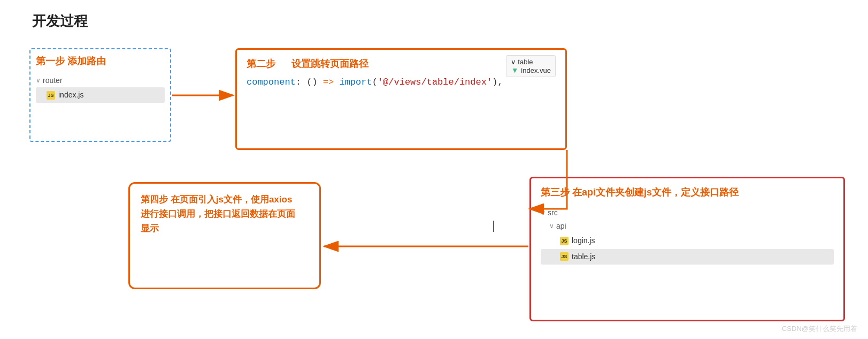 Image resolution: width=868 pixels, height=339 pixels. I want to click on js-icon: JS, so click(51, 95).